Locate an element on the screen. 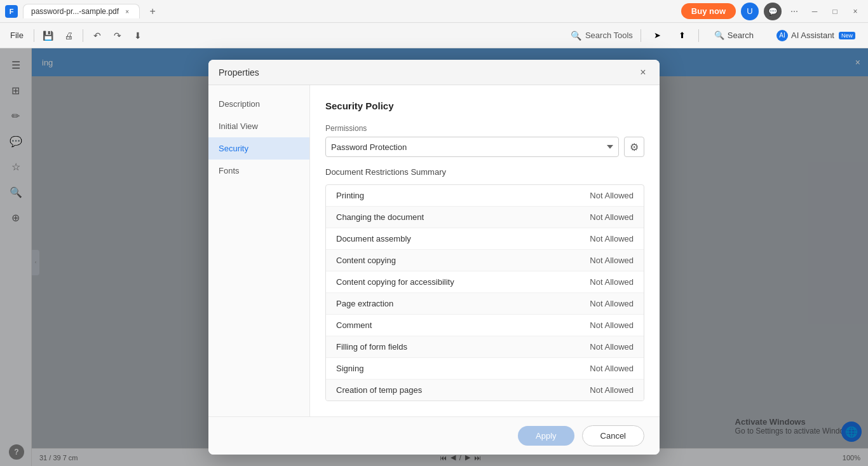  app-icon: F is located at coordinates (11, 11).